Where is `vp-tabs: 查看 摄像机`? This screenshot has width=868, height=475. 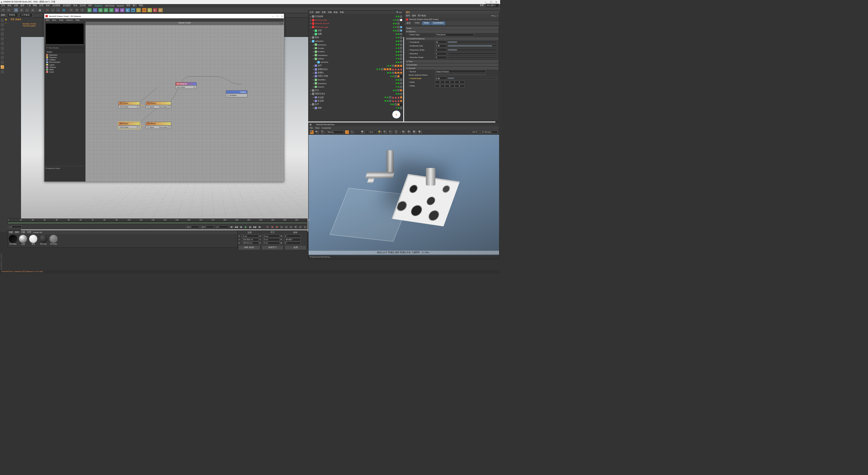
vp-tabs: 查看 摄像机 is located at coordinates (16, 20).